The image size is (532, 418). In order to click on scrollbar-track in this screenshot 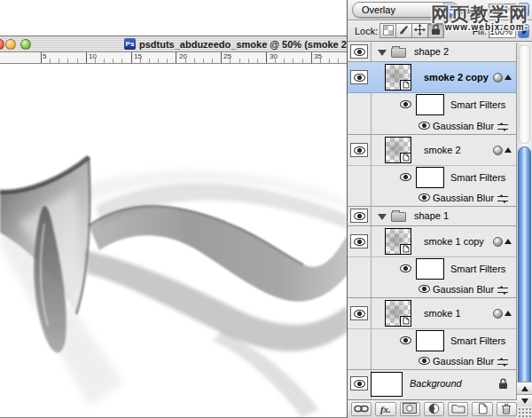, I will do `click(525, 94)`.